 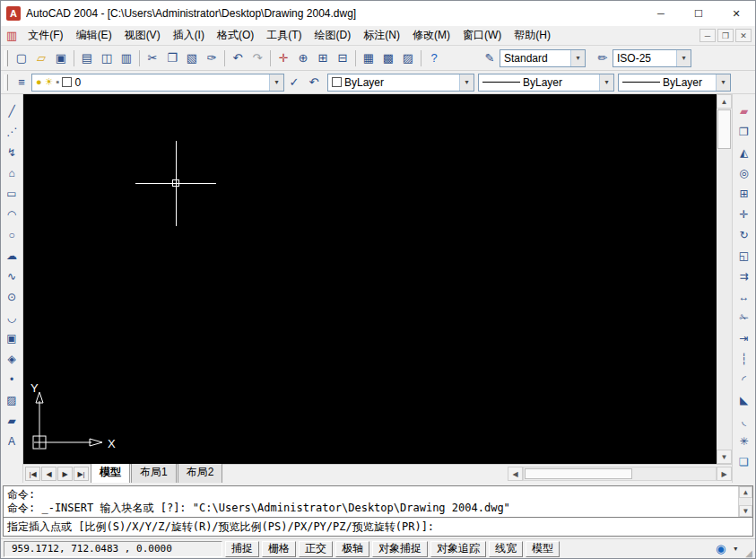 I want to click on copy-clip-icon: ❐, so click(x=172, y=58).